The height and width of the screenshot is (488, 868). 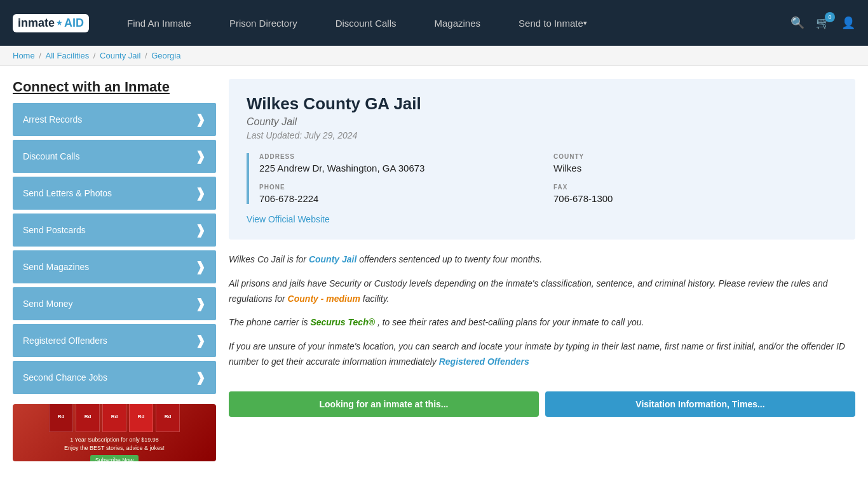 What do you see at coordinates (147, 56) in the screenshot?
I see `breadcrumb-sep-3: /` at bounding box center [147, 56].